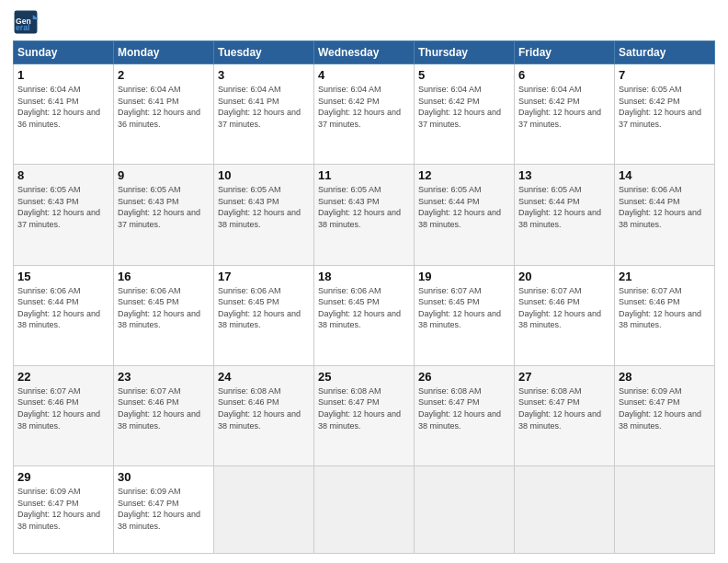 Image resolution: width=728 pixels, height=563 pixels. What do you see at coordinates (665, 53) in the screenshot?
I see `calendar-day-header: Saturday` at bounding box center [665, 53].